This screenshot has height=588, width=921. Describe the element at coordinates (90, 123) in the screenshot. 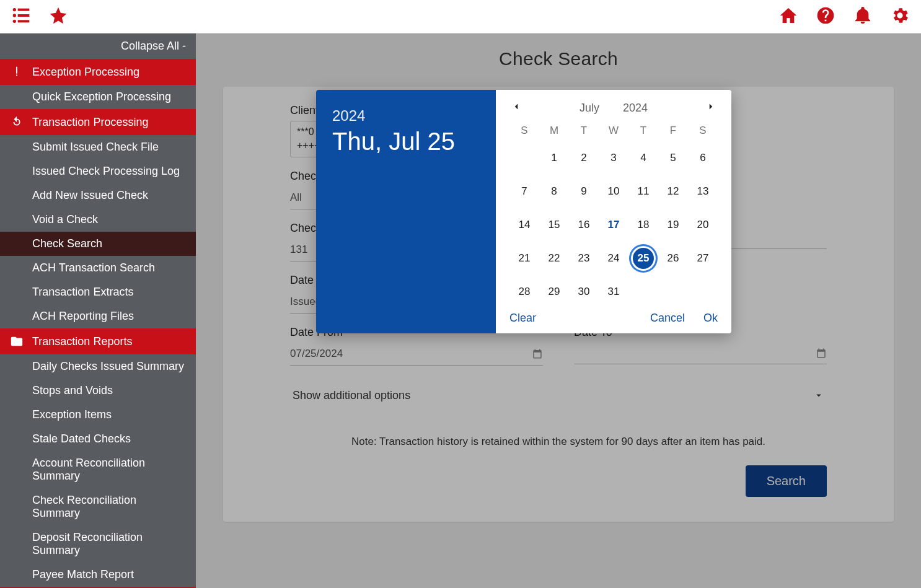

I see `nav-section-label: Transaction Processing` at that location.